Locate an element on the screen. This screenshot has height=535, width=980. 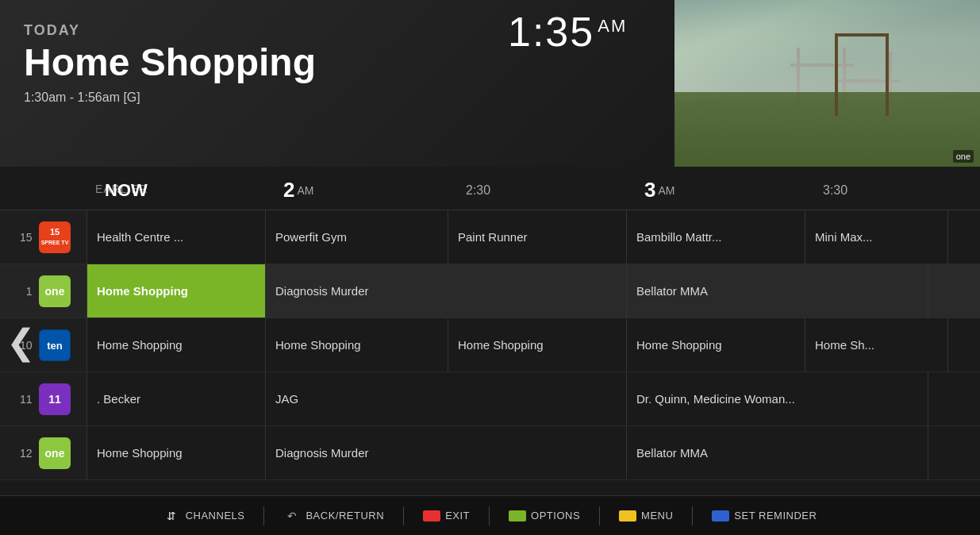
menu-button: MENU is located at coordinates (646, 516).